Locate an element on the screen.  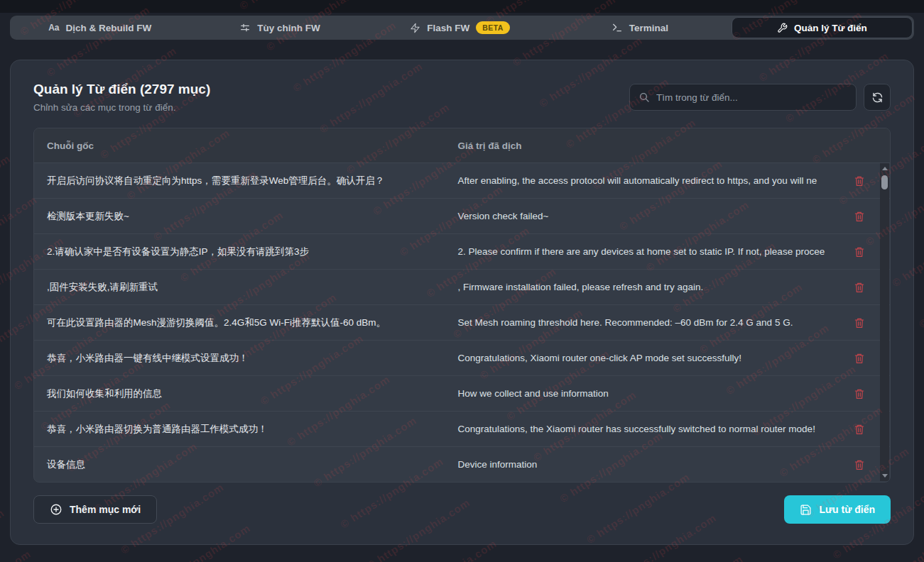
table-row: 恭喜，小米路由器一键有线中继模式设置成功！ Congratulations, X… is located at coordinates (462, 358).